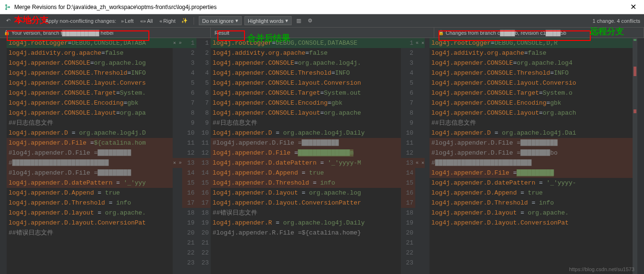  What do you see at coordinates (415, 156) in the screenshot?
I see `right-gutter: 1« ✕2345678910111213« ✕14151617181920212…` at bounding box center [415, 156].